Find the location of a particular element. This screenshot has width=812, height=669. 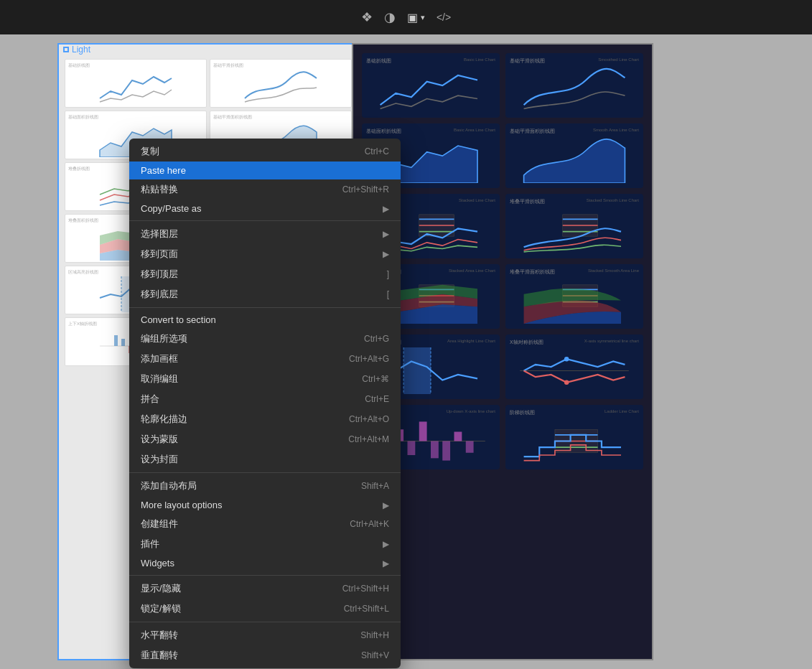

menu-item-ungroup: 取消编组 Ctrl+⌘ is located at coordinates (265, 379).